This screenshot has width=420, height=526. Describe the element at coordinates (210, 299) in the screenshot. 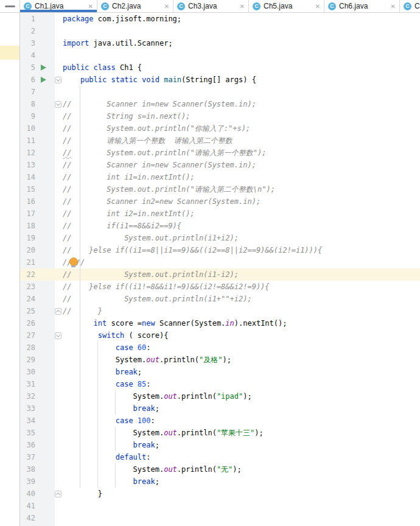

I see `code-line: 24// System.out.println(i1+""+i2);` at that location.